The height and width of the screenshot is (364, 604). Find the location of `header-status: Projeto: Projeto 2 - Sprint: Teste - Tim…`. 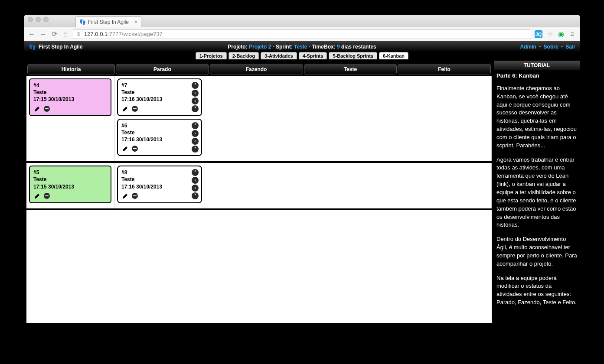

header-status: Projeto: Projeto 2 - Sprint: Teste - Tim… is located at coordinates (302, 47).